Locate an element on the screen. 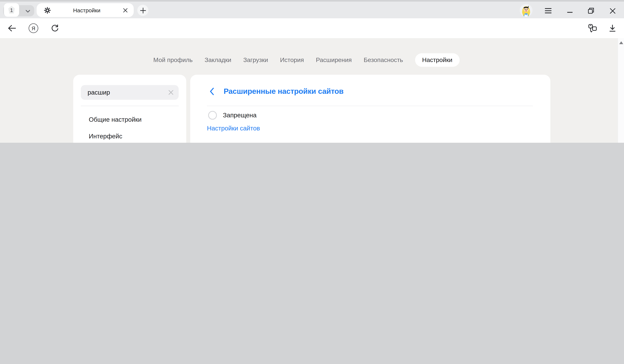 This screenshot has width=624, height=364. browser-tab-settings: Настройки is located at coordinates (85, 10).